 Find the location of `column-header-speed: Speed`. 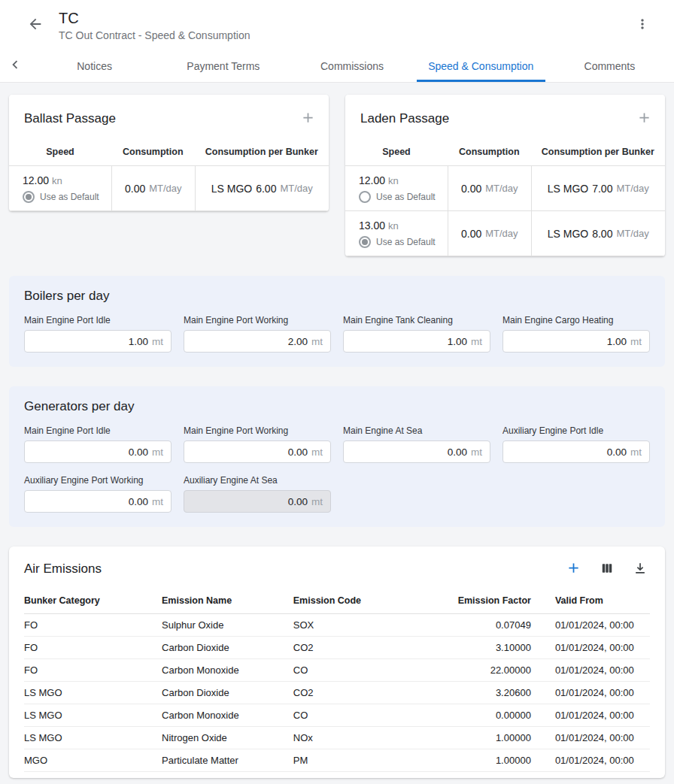

column-header-speed: Speed is located at coordinates (60, 153).